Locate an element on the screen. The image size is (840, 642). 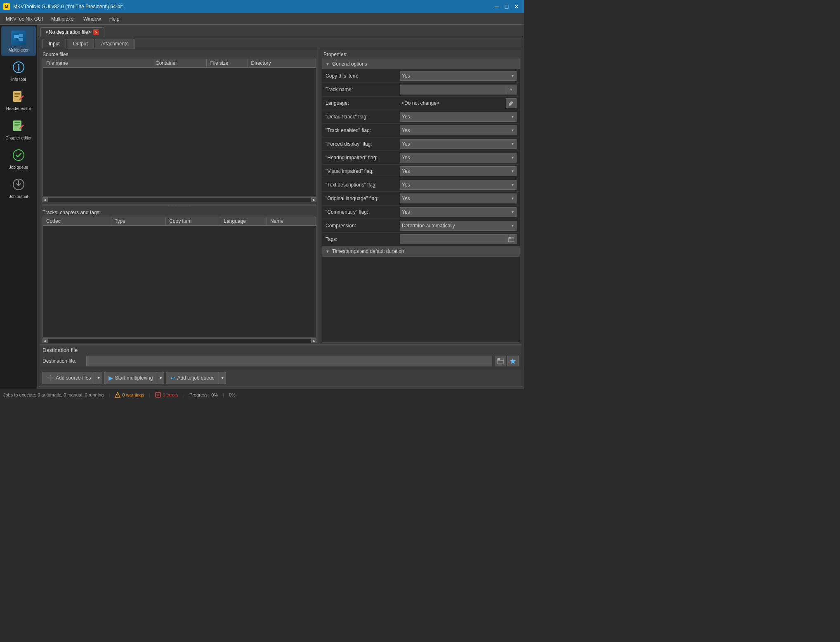
tab-input: Input is located at coordinates (54, 44).